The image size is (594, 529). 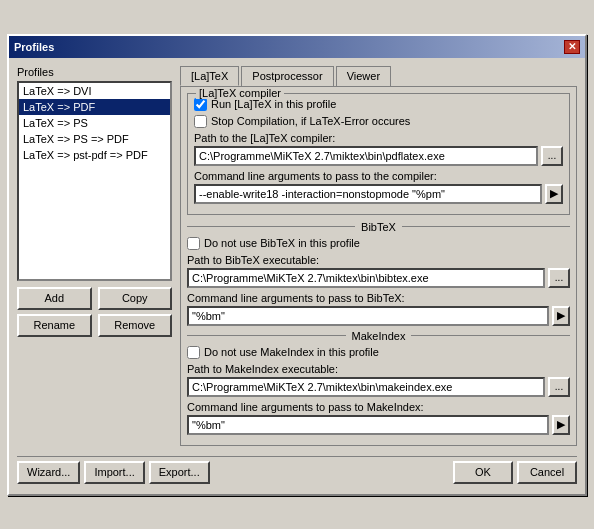 I want to click on bottom-left-buttons: Wizard... Import... Export..., so click(x=114, y=472).